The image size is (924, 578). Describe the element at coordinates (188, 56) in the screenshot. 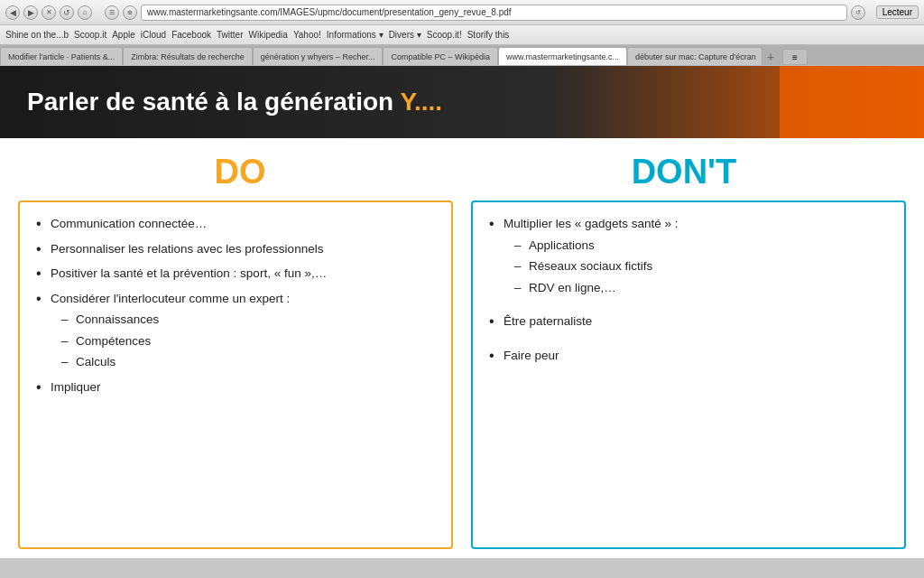

I see `tab-1: Zimbra: Résultats de recherche` at that location.